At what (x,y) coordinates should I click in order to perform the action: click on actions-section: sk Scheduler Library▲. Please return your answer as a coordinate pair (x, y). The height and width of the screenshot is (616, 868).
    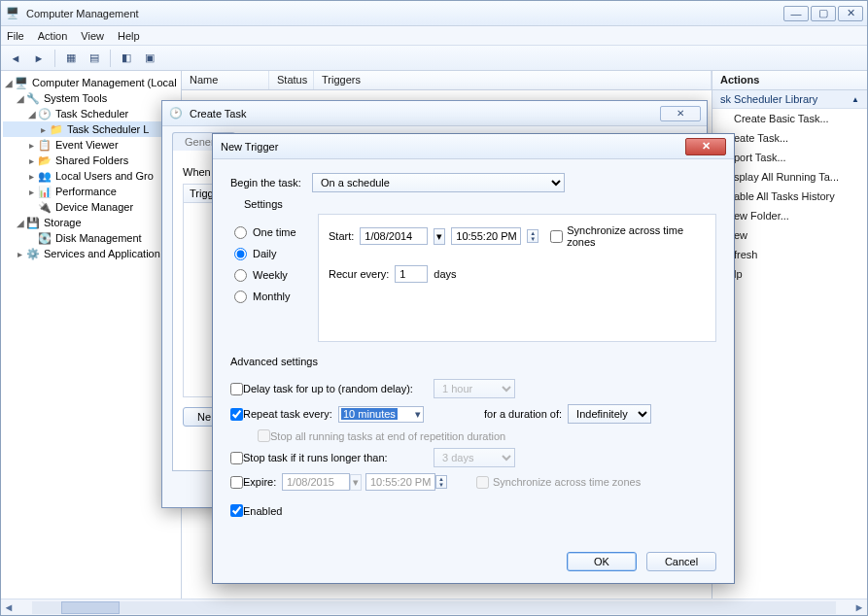
    Looking at the image, I should click on (789, 99).